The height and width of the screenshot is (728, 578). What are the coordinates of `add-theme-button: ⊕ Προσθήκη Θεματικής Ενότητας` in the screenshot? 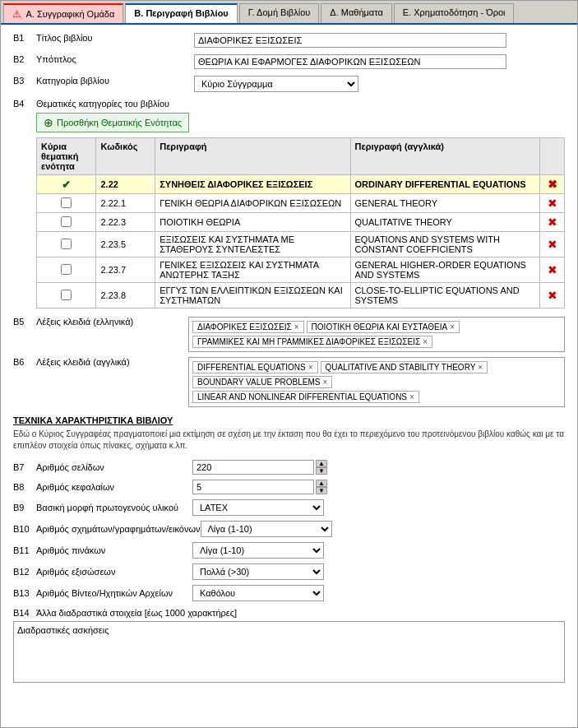 It's located at (113, 123).